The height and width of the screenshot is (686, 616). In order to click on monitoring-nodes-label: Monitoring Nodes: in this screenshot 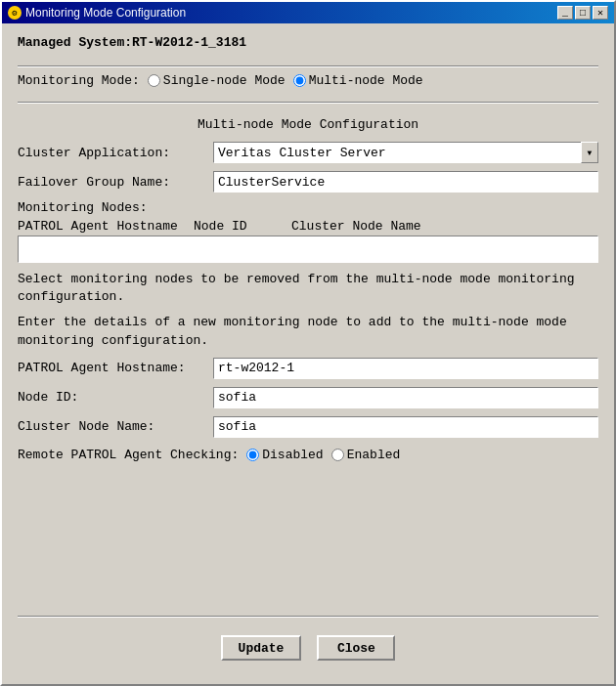, I will do `click(308, 207)`.